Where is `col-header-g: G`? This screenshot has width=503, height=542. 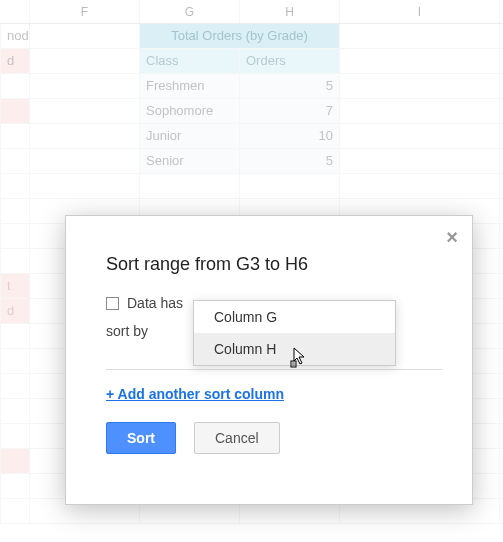
col-header-g: G is located at coordinates (190, 12).